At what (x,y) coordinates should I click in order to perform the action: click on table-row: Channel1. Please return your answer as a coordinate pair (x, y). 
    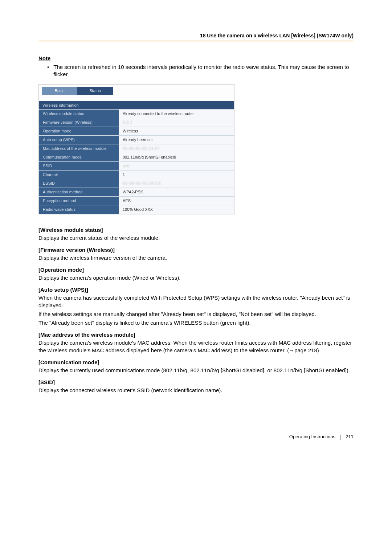
    Looking at the image, I should click on (136, 175).